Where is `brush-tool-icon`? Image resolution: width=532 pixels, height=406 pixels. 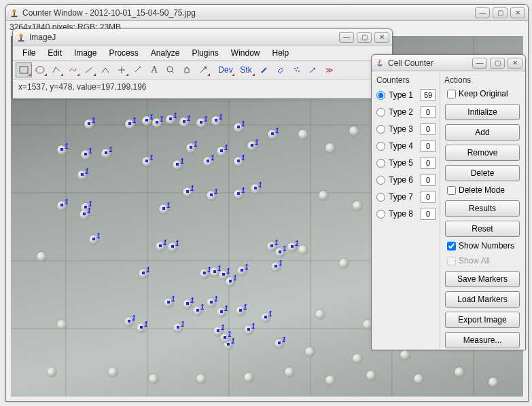 brush-tool-icon is located at coordinates (264, 70).